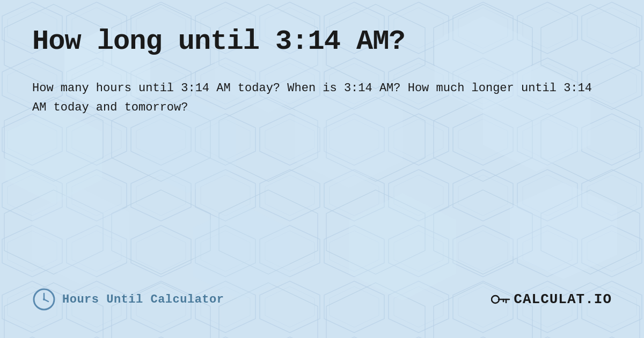 This screenshot has width=644, height=338. I want to click on page-description: How many hours until 3:14 AM today? When…, so click(317, 99).